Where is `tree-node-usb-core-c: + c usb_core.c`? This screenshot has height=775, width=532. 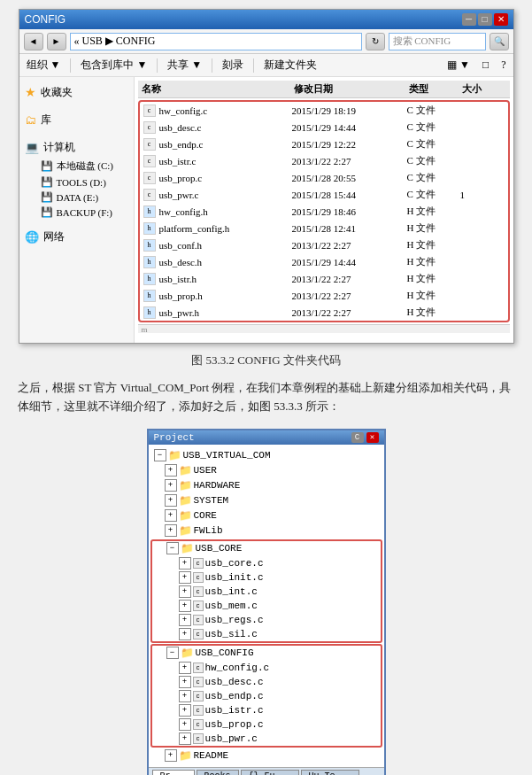
tree-node-usb-core-c: + c usb_core.c is located at coordinates (266, 563).